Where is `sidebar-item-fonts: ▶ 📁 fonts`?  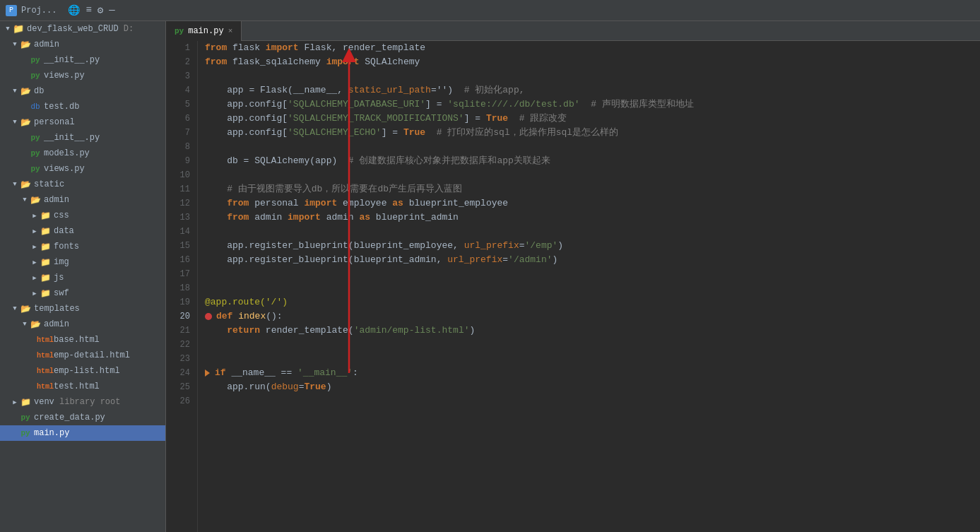 sidebar-item-fonts: ▶ 📁 fonts is located at coordinates (83, 247).